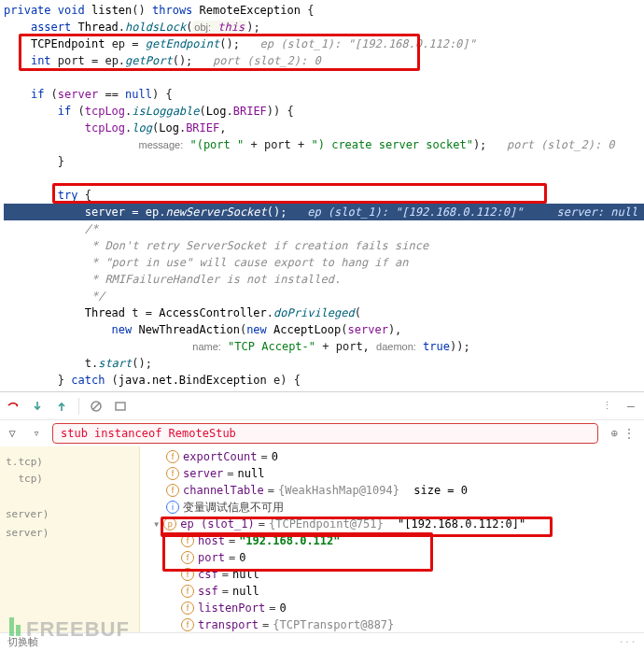  I want to click on frame-entry: t.tcp), so click(21, 461).